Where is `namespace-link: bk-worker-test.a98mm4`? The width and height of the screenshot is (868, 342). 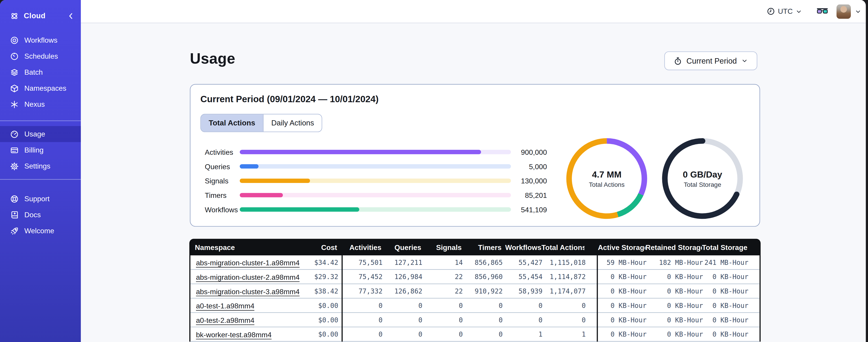
namespace-link: bk-worker-test.a98mm4 is located at coordinates (234, 335).